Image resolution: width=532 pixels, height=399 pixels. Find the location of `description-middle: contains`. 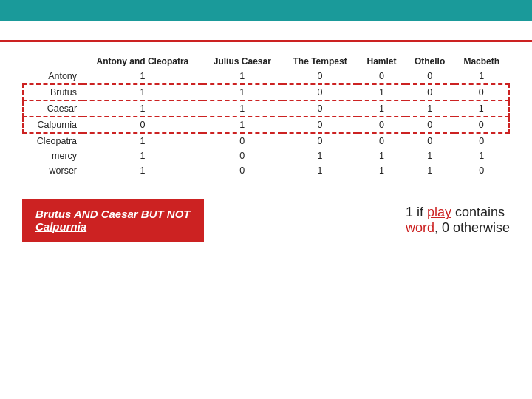

description-middle: contains is located at coordinates (478, 212).